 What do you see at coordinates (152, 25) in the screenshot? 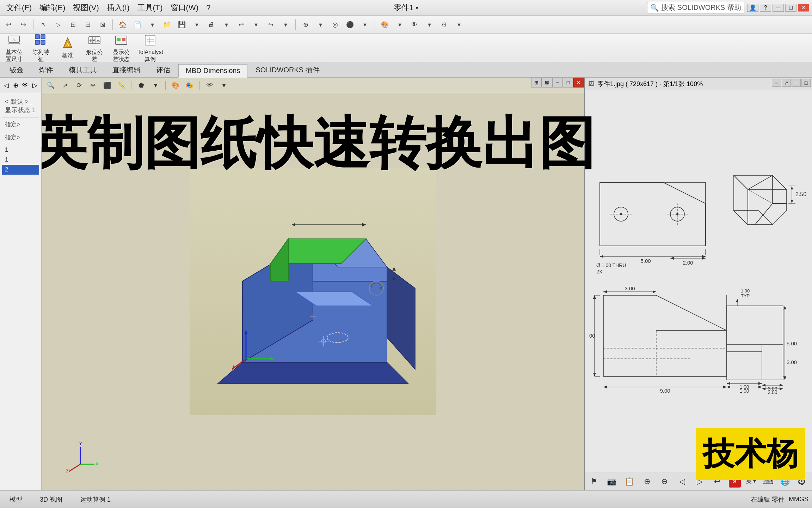
I see `tb-new-drop: ▾` at bounding box center [152, 25].